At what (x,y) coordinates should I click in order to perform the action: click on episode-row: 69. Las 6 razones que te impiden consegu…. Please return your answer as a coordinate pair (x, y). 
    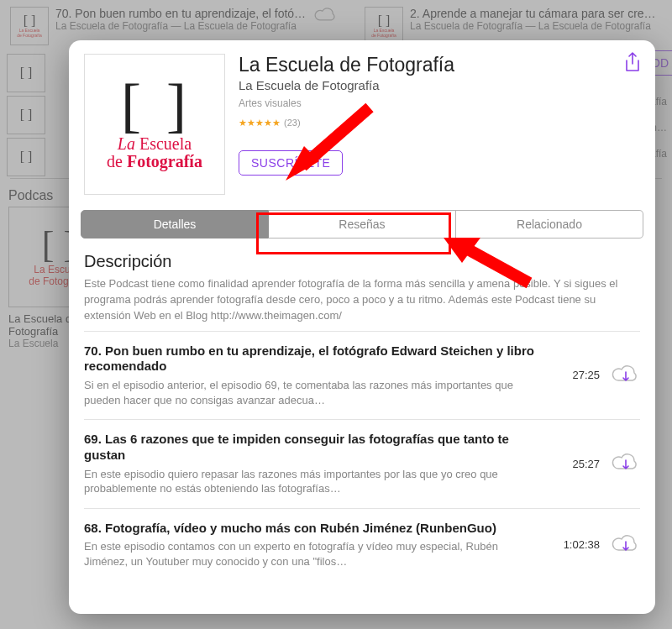
    Looking at the image, I should click on (362, 464).